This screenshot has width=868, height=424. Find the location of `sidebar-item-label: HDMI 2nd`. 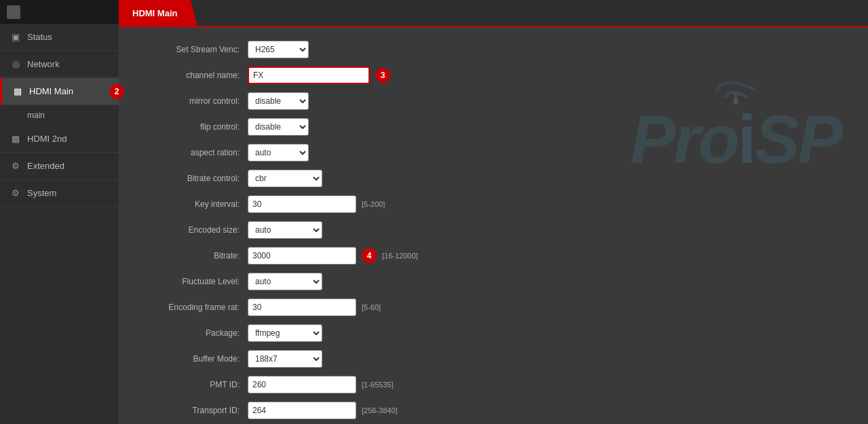

sidebar-item-label: HDMI 2nd is located at coordinates (48, 138).